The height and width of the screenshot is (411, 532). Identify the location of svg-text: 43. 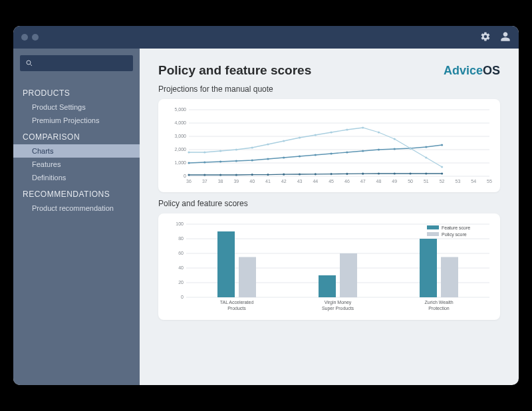
(300, 181).